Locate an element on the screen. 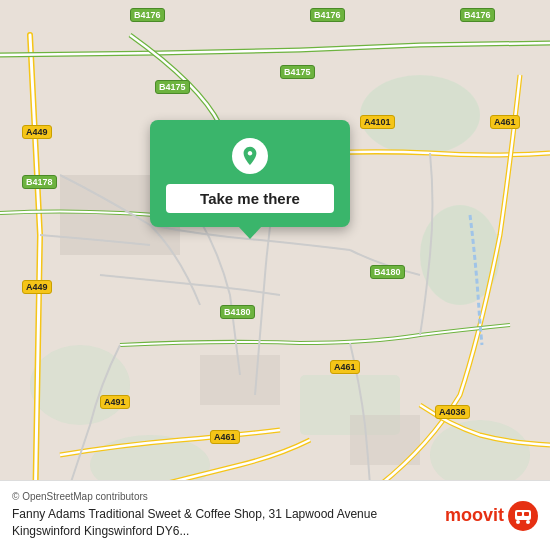 The height and width of the screenshot is (550, 550). road-badge-b4180_center: B4180 is located at coordinates (238, 312).